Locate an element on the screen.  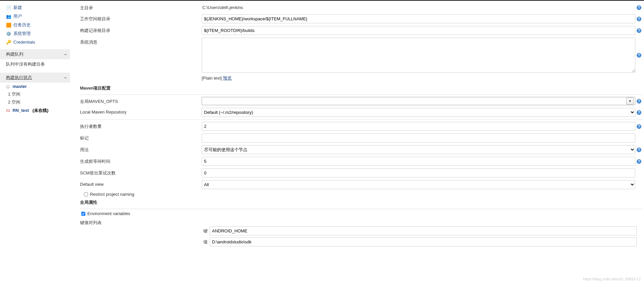
nav-label: 用户 is located at coordinates (18, 16).